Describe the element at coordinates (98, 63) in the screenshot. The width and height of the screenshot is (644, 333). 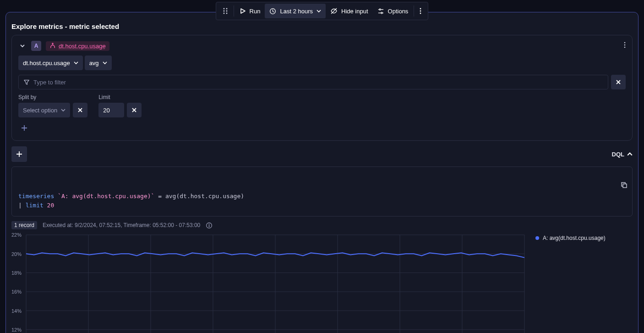
I see `aggregation-selector: avg` at that location.